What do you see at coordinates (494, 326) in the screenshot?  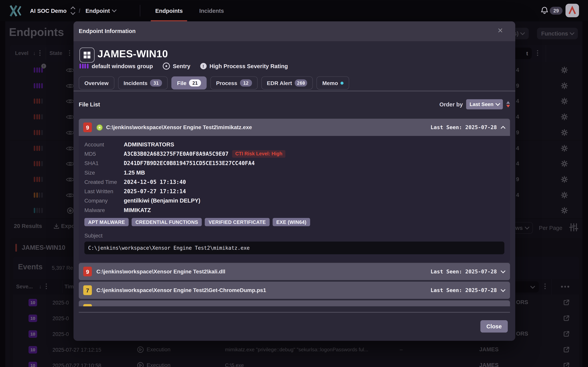 I see `close-button: Close` at bounding box center [494, 326].